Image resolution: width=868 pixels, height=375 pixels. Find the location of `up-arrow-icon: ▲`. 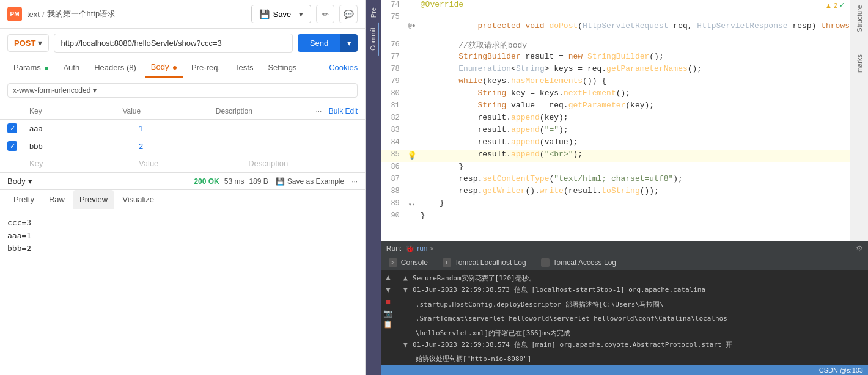

up-arrow-icon: ▲ is located at coordinates (406, 278).